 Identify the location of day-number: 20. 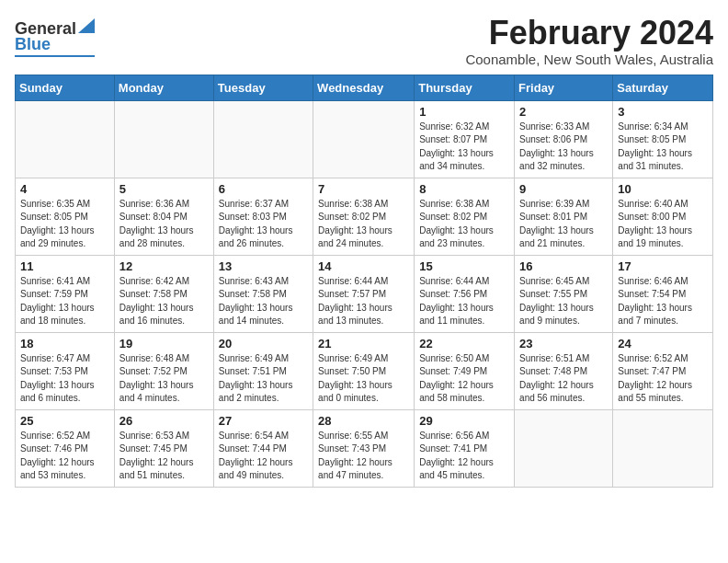
(263, 344).